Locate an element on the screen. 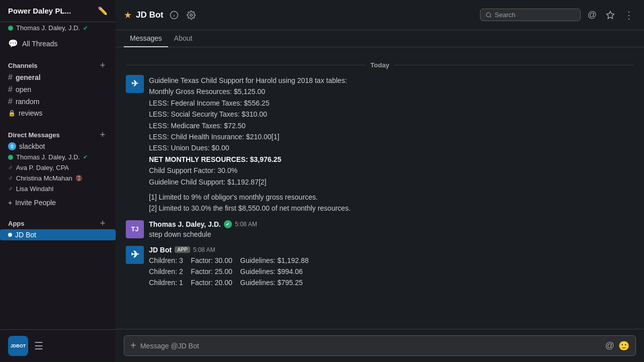 This screenshot has height=362, width=644. bot-message-group-2: ✈ JD Bot APP 5:08 AM Children: 3 Factor:… is located at coordinates (380, 267).